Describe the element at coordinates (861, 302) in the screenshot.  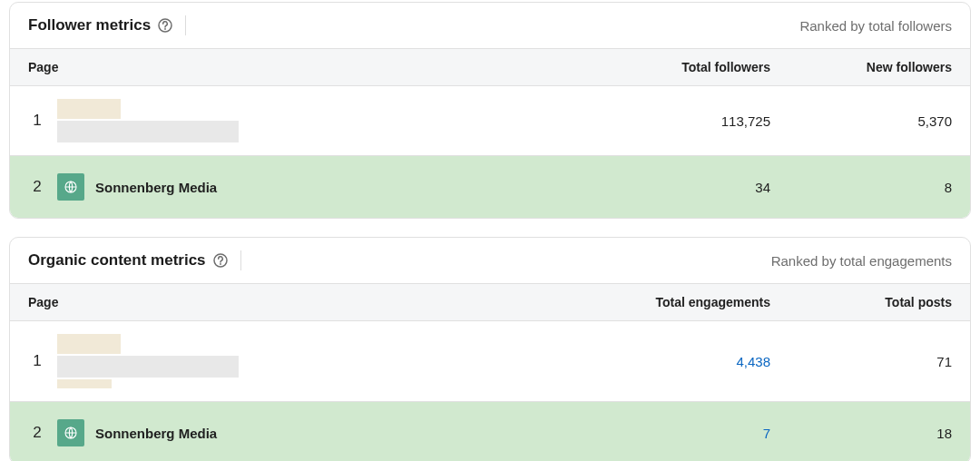
I see `col-total-posts: Total posts` at that location.